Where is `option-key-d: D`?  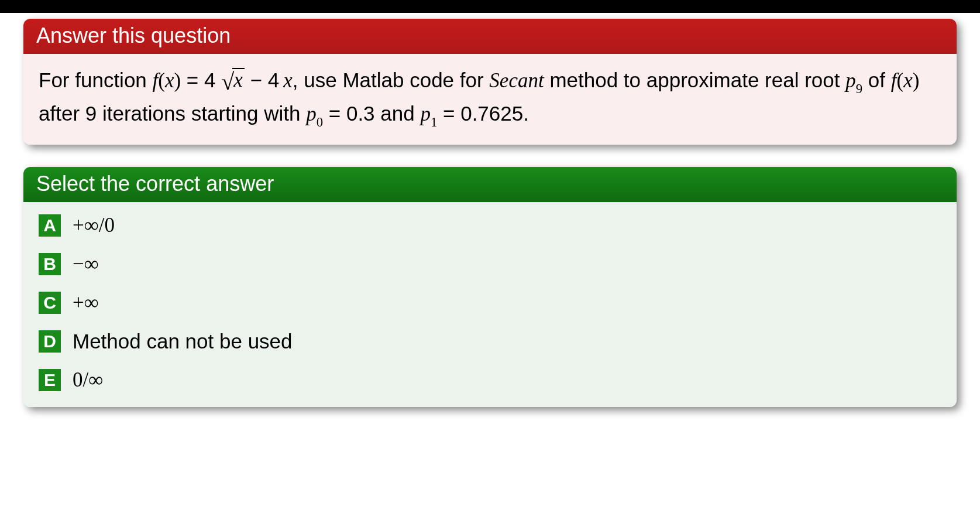 option-key-d: D is located at coordinates (50, 341).